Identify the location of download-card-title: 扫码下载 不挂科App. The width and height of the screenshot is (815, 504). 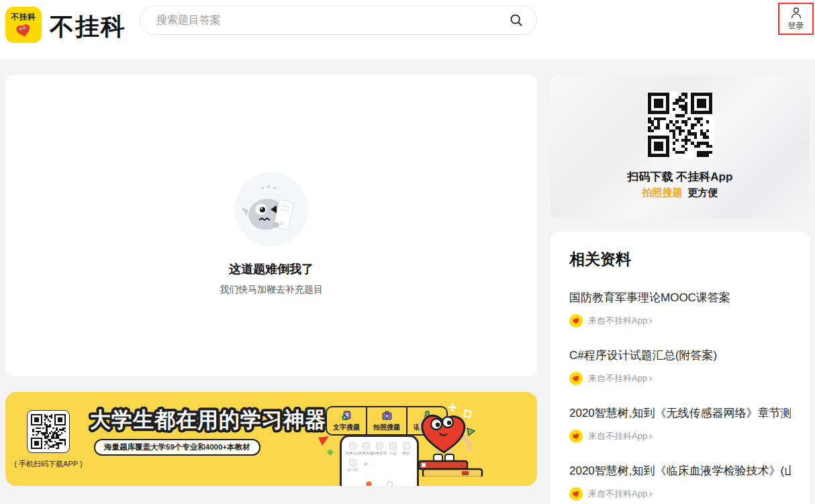
(680, 177).